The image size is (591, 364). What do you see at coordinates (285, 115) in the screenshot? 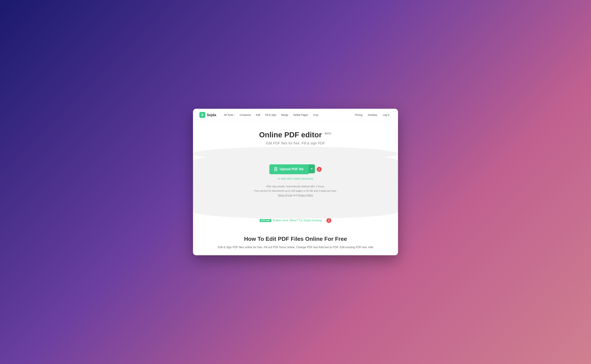
I see `nav-merge: Merge` at bounding box center [285, 115].